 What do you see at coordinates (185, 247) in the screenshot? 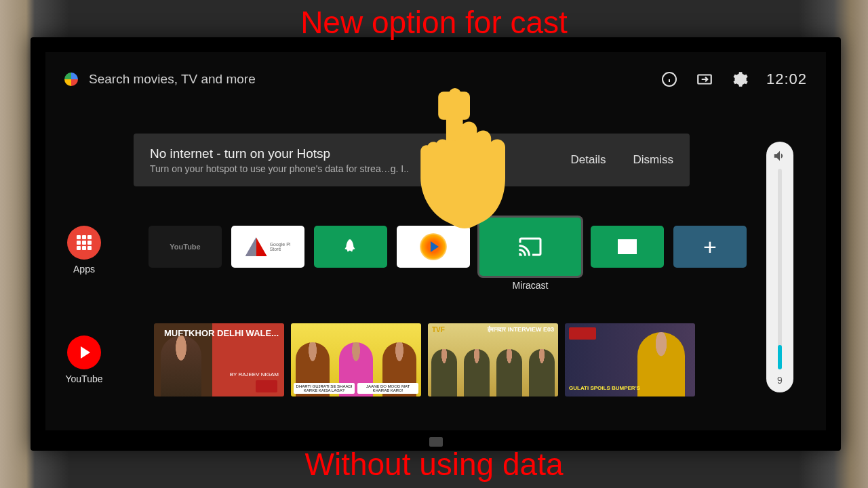
I see `app-tile-youtube: YouTube` at bounding box center [185, 247].